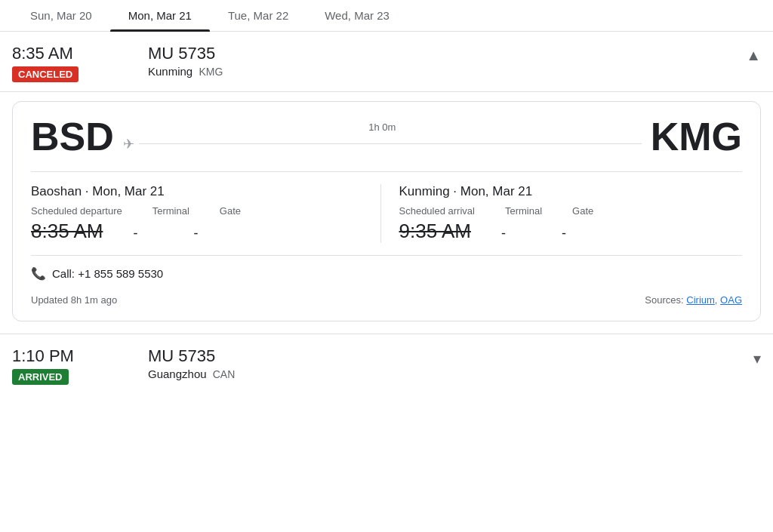 The height and width of the screenshot is (532, 773). I want to click on arrival-terminal: -, so click(516, 234).